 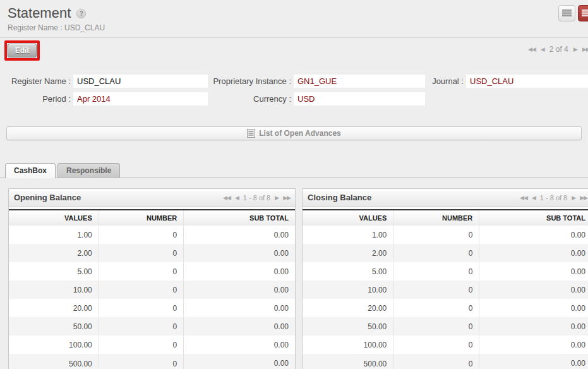 I want to click on record-subtitle: Register Name : USD_CLAU, so click(x=298, y=30).